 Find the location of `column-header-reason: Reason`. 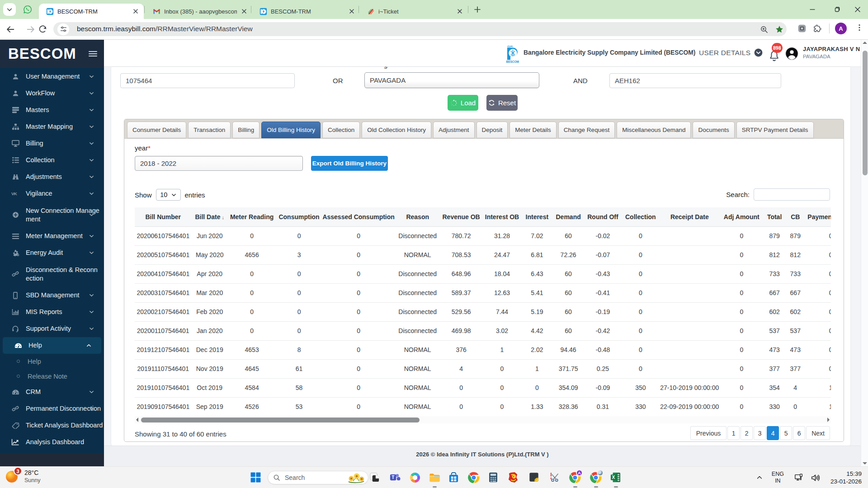

column-header-reason: Reason is located at coordinates (417, 217).